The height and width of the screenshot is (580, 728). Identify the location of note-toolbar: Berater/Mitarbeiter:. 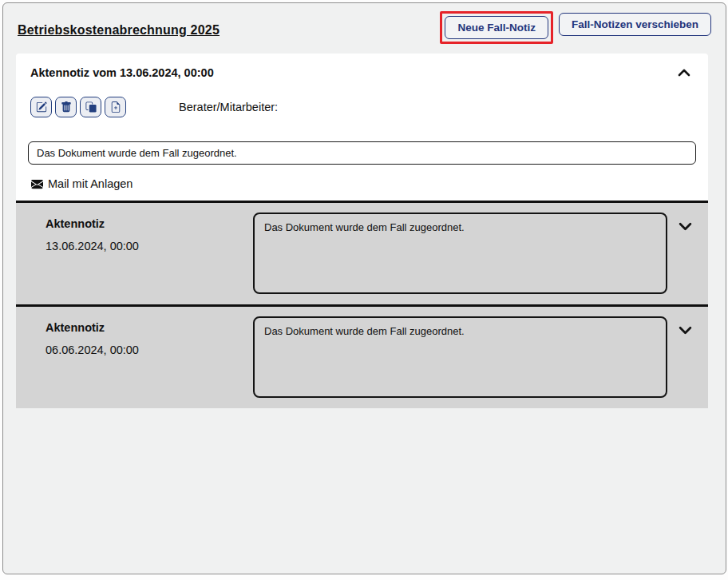
(364, 107).